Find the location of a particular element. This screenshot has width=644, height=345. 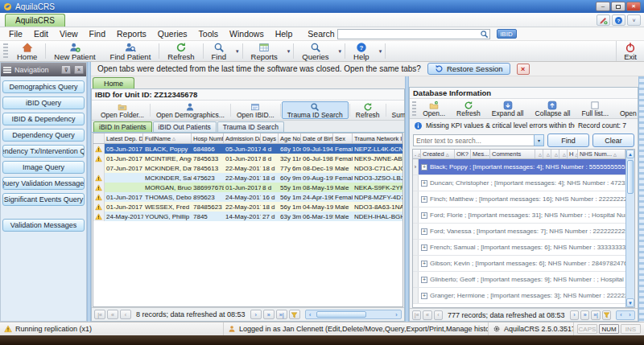

db-column-header-ok: OK? is located at coordinates (463, 154).